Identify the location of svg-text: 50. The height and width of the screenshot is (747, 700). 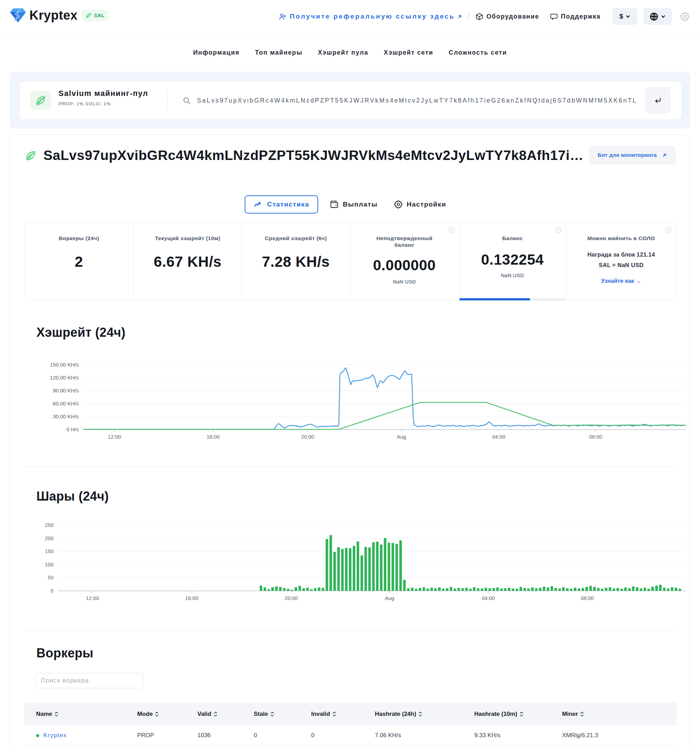
(51, 578).